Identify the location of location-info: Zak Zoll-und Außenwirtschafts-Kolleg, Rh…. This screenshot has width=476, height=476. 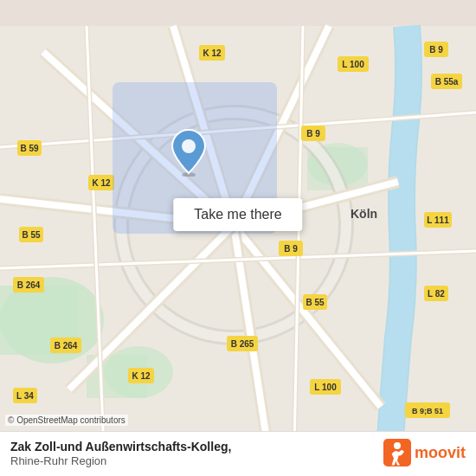
(197, 453).